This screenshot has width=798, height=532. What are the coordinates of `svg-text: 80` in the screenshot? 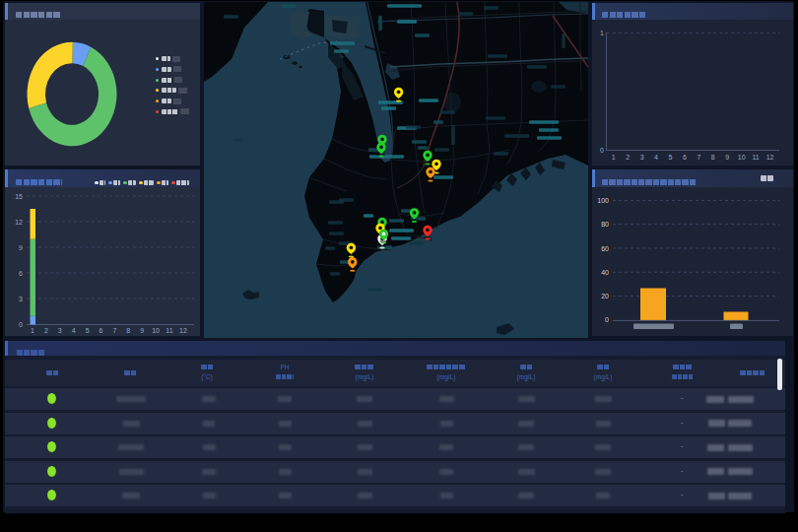 It's located at (605, 225).